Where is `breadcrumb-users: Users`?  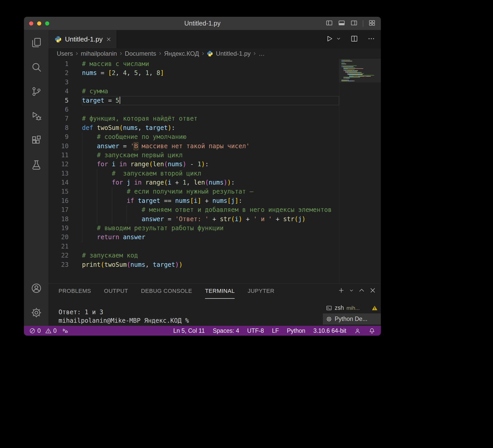 breadcrumb-users: Users is located at coordinates (65, 54).